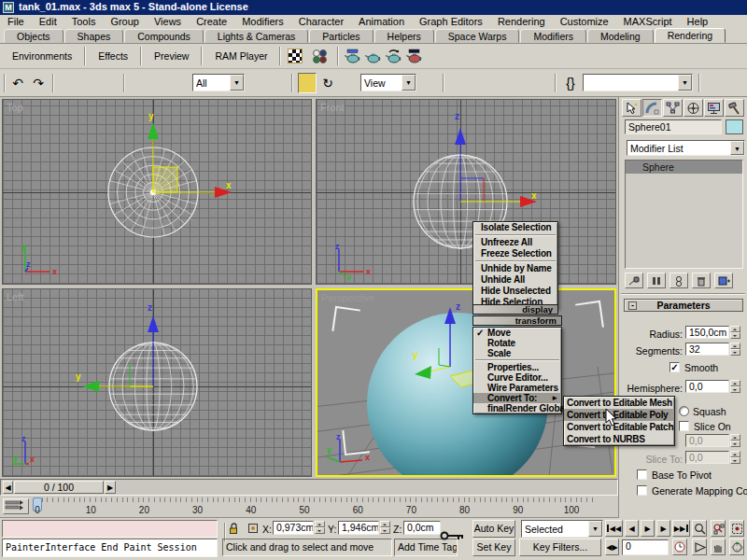  Describe the element at coordinates (256, 35) in the screenshot. I see `tab-lights-cameras: Lights & Cameras` at that location.